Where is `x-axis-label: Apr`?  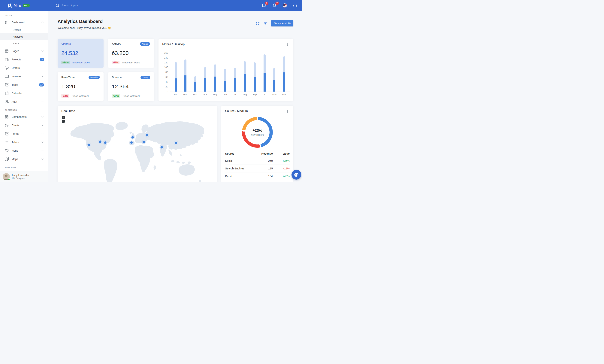
x-axis-label: Apr is located at coordinates (205, 95).